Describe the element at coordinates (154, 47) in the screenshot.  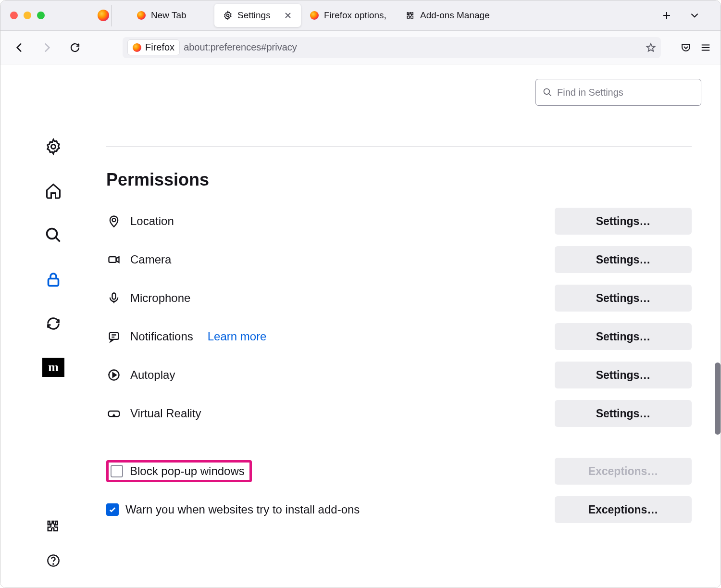
I see `identity-box: Firefox` at that location.